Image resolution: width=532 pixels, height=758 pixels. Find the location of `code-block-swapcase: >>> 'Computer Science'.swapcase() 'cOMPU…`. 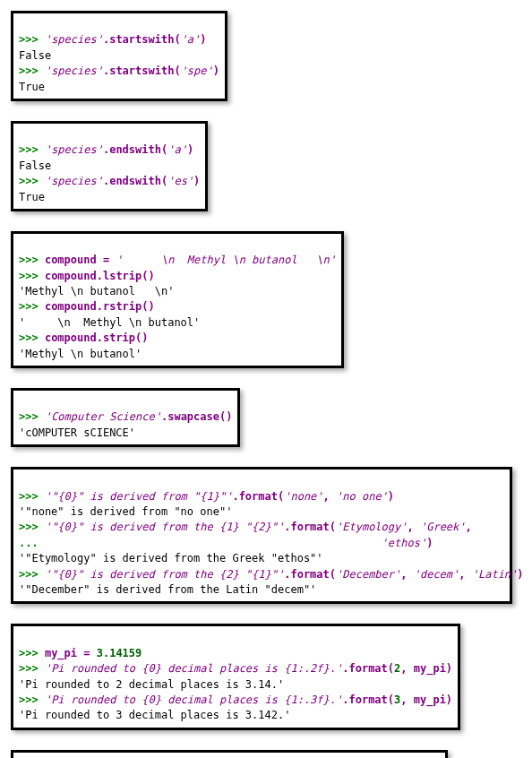

code-block-swapcase: >>> 'Computer Science'.swapcase() 'cOMPU… is located at coordinates (125, 418).